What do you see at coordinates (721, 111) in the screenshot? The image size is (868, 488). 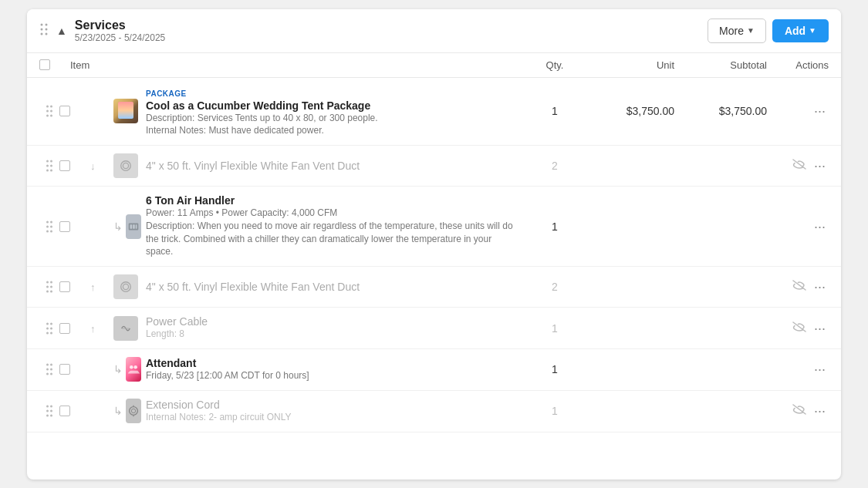 I see `item-subtotal: $3,750.00` at bounding box center [721, 111].